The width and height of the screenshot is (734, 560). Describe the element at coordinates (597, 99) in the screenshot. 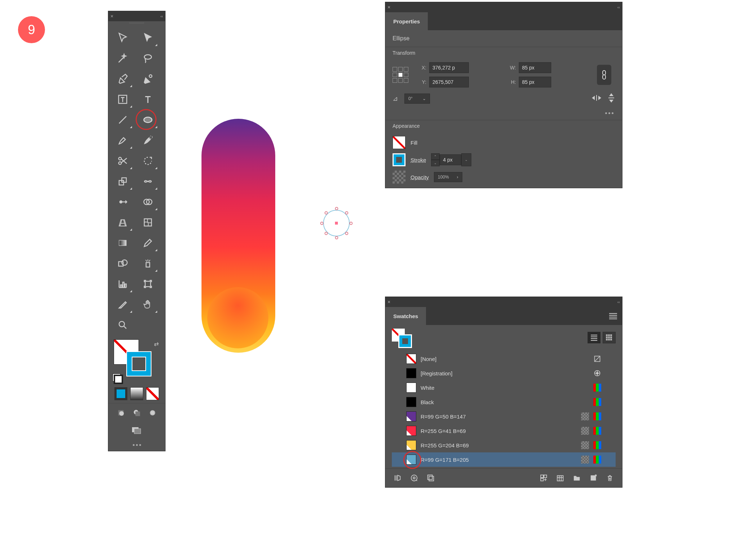

I see `flip-horizontal-icon` at that location.